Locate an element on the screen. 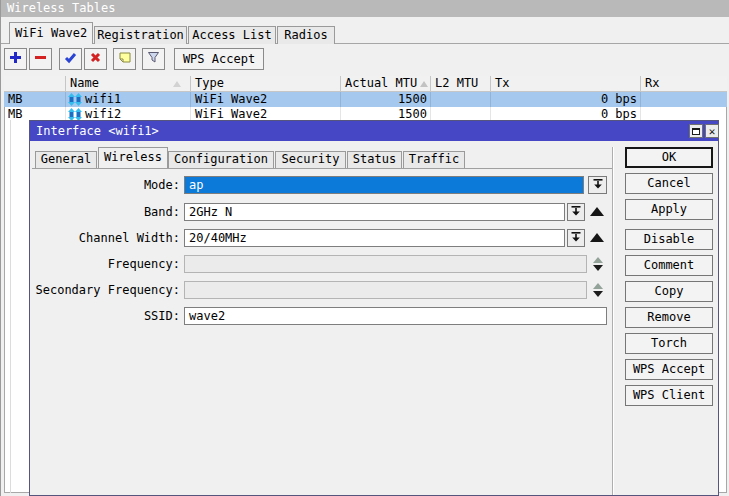 This screenshot has height=496, width=729. maximize-icon is located at coordinates (696, 132).